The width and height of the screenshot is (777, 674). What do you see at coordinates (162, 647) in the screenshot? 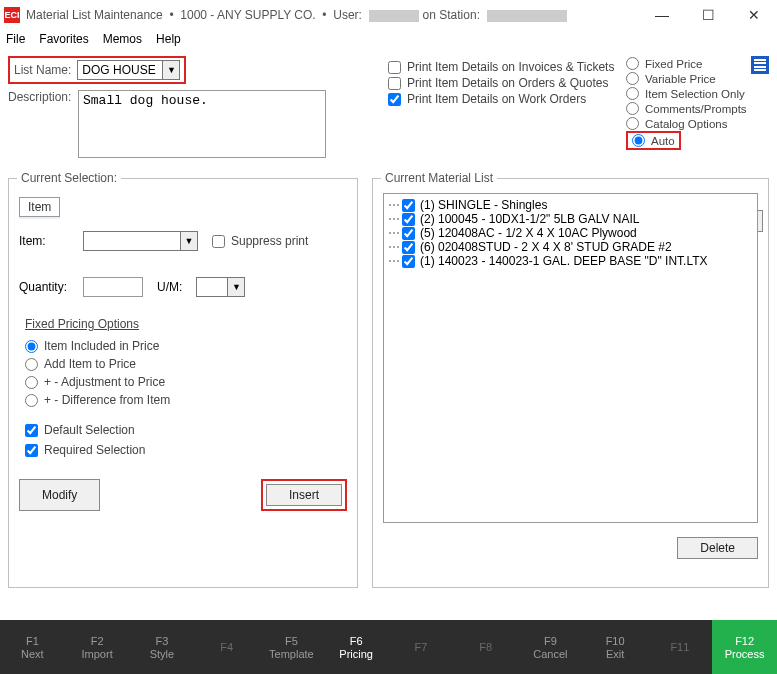
I see `fkey-f3: F3Style` at bounding box center [162, 647].